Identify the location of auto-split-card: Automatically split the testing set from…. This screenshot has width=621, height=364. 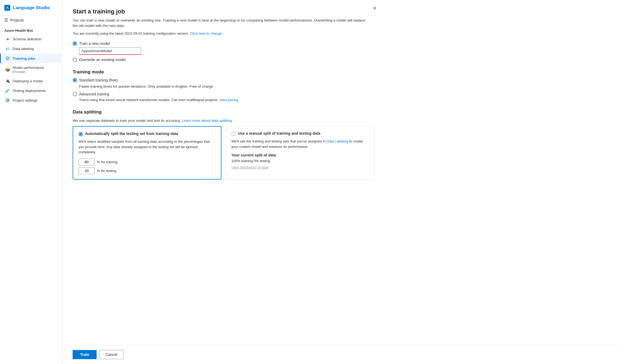
(147, 153).